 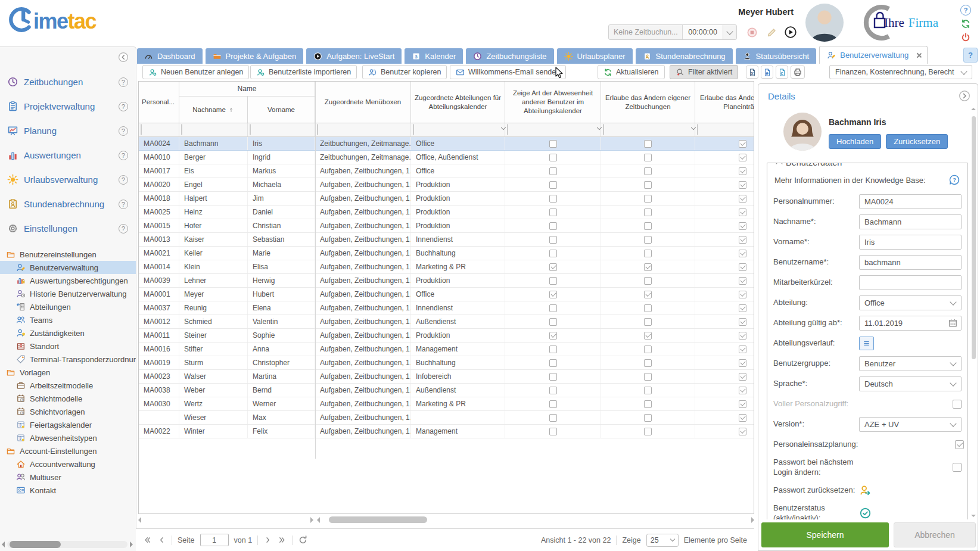 What do you see at coordinates (354, 56) in the screenshot?
I see `tab: Aufgaben: LiveStart` at bounding box center [354, 56].